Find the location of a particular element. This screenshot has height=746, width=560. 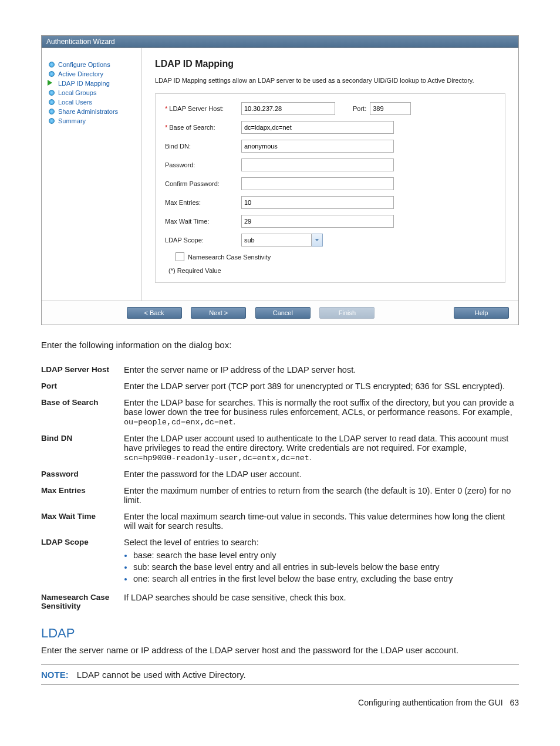

nav-item-local-groups: Local Groups is located at coordinates (93, 93).